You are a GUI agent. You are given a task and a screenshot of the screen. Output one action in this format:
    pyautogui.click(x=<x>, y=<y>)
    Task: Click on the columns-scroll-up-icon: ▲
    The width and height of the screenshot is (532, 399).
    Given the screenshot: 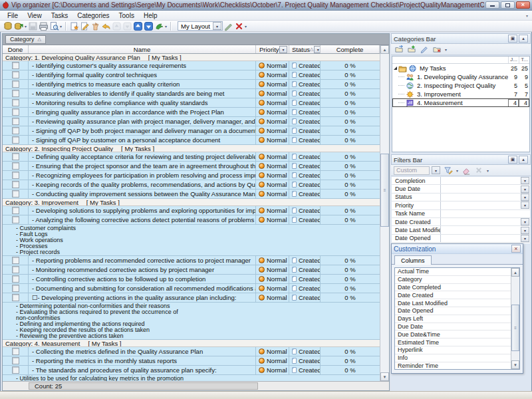 What is the action you would take?
    pyautogui.click(x=515, y=273)
    